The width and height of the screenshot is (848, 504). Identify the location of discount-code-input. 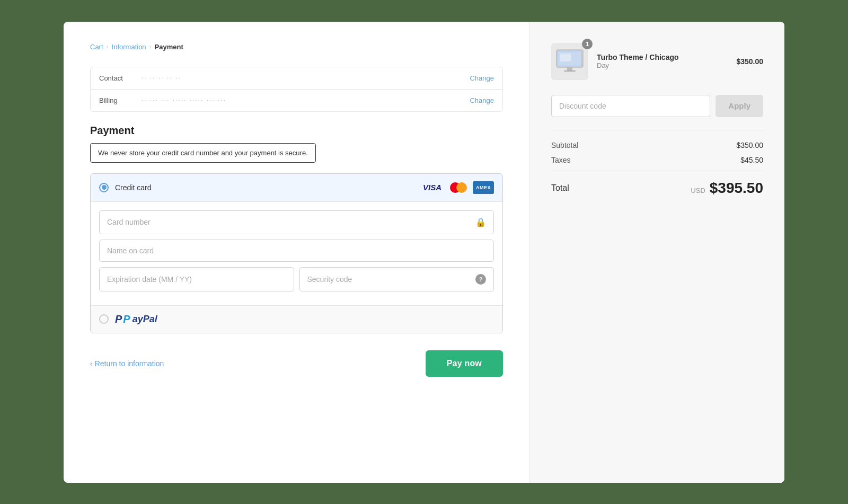
(631, 106).